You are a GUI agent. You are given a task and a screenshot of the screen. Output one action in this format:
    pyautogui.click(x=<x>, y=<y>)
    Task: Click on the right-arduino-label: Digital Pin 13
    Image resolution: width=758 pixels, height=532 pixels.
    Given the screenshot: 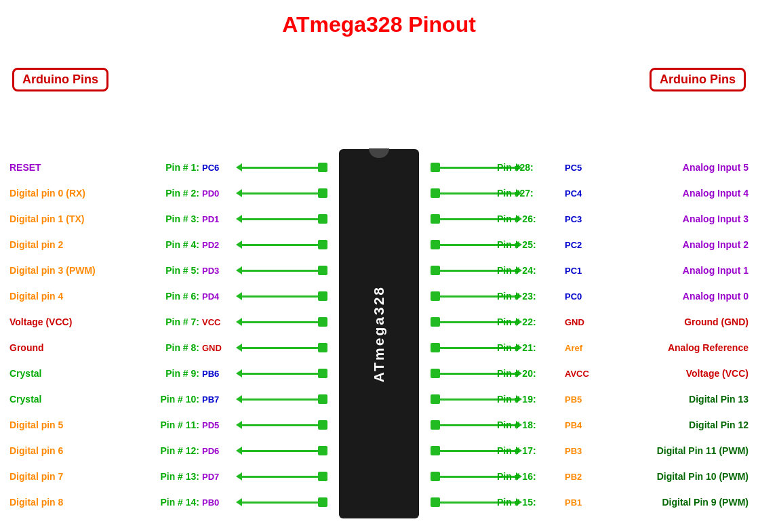 What is the action you would take?
    pyautogui.click(x=681, y=399)
    